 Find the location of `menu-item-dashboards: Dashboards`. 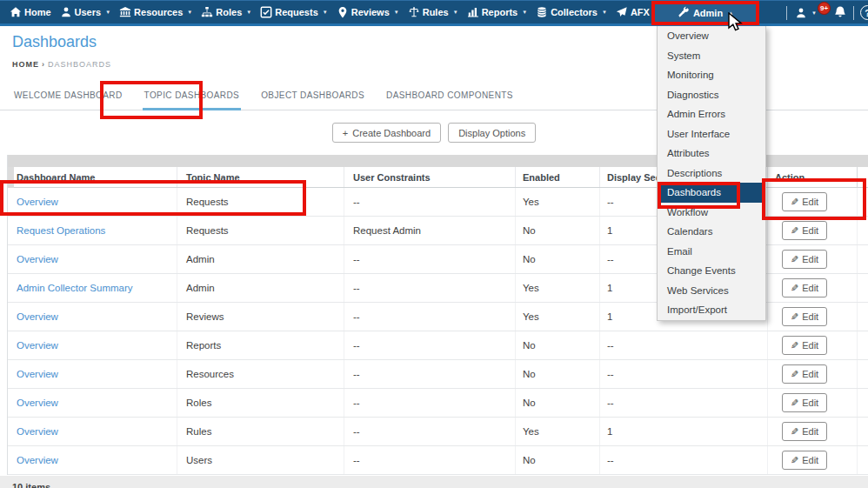

menu-item-dashboards: Dashboards is located at coordinates (711, 193).